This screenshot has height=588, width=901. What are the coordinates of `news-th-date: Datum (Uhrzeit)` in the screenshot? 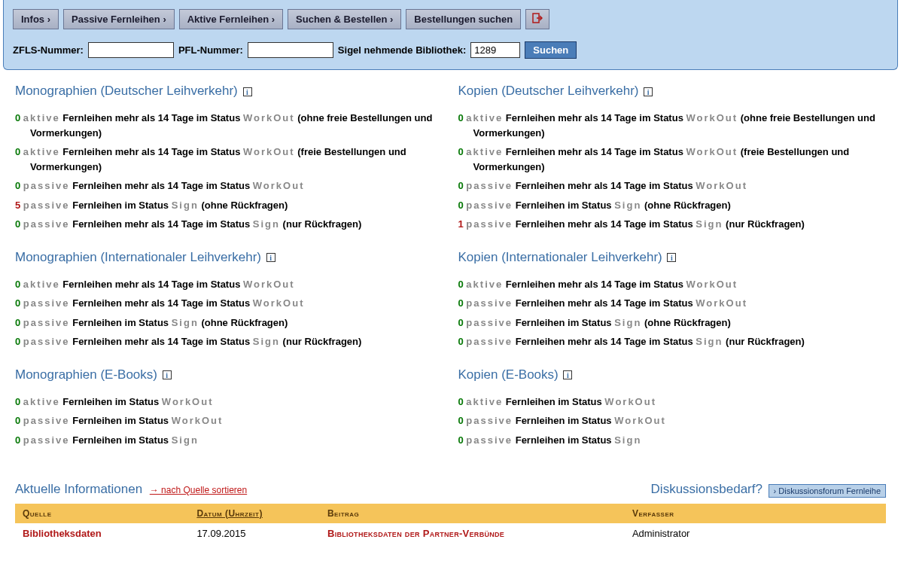 It's located at (254, 513).